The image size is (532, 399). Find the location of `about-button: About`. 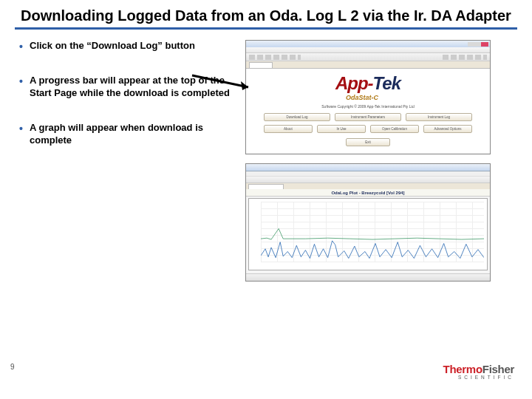

about-button: About is located at coordinates (288, 129).